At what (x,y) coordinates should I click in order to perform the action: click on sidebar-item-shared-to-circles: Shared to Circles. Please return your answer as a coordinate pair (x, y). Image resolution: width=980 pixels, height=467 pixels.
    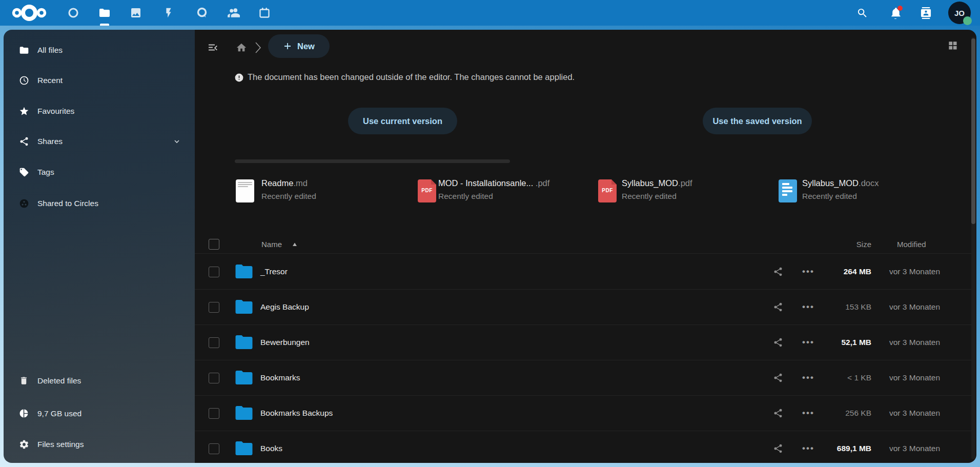
    Looking at the image, I should click on (99, 204).